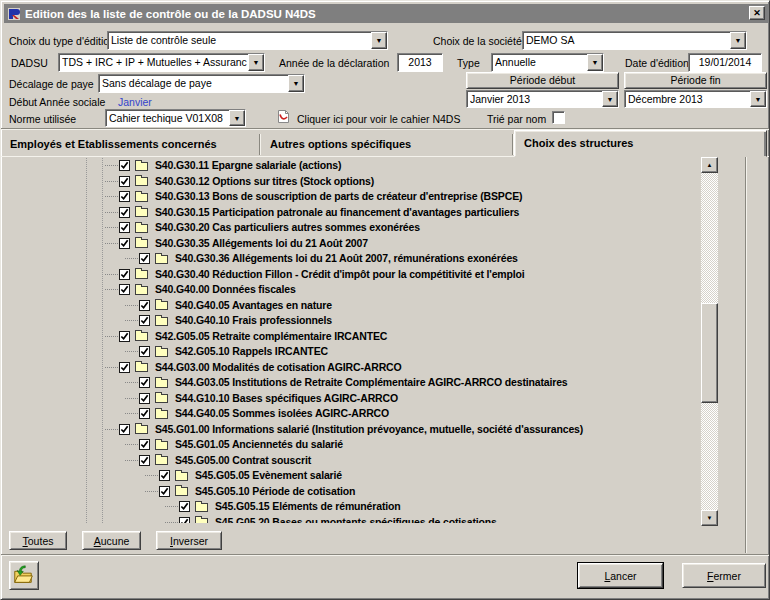 The width and height of the screenshot is (770, 600). I want to click on scrollbar-thumb, so click(710, 353).